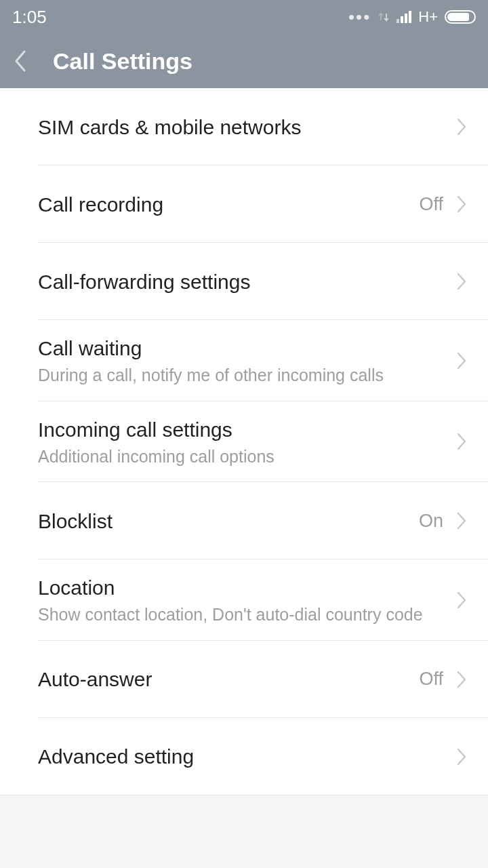 This screenshot has width=488, height=868. What do you see at coordinates (428, 17) in the screenshot?
I see `network-type: H+` at bounding box center [428, 17].